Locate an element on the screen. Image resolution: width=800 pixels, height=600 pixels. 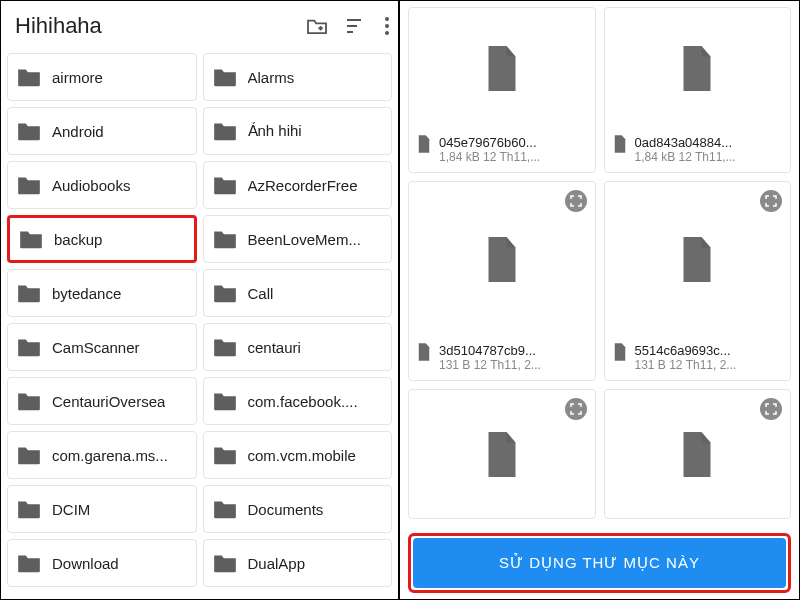
folder-item: CentauriOversea is located at coordinates (102, 401).